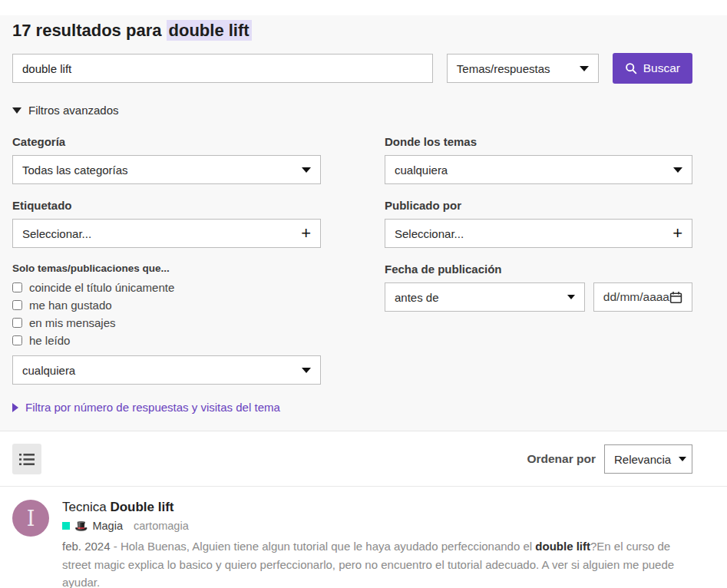 The height and width of the screenshot is (588, 727). I want to click on calendar-icon, so click(676, 298).